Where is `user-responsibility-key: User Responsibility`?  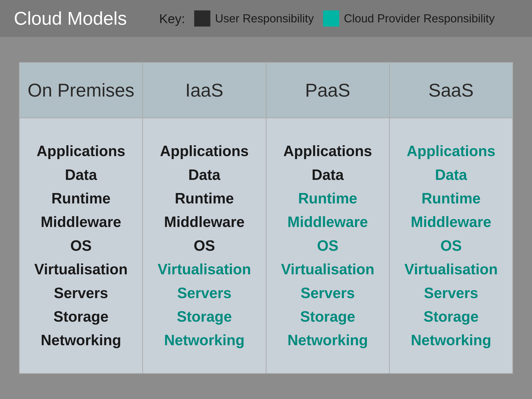
user-responsibility-key: User Responsibility is located at coordinates (254, 18).